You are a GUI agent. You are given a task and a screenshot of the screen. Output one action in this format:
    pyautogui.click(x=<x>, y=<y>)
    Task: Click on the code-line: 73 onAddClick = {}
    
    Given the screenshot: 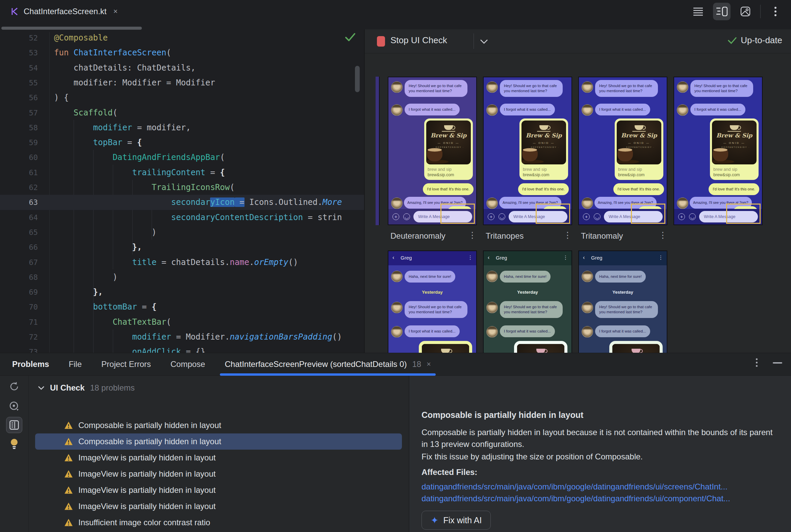 What is the action you would take?
    pyautogui.click(x=182, y=349)
    